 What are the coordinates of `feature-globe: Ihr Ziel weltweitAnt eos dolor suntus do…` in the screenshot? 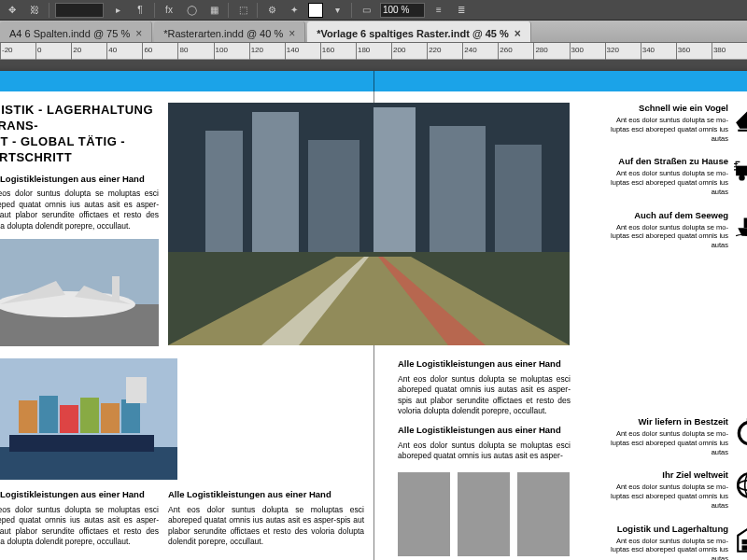 It's located at (672, 489).